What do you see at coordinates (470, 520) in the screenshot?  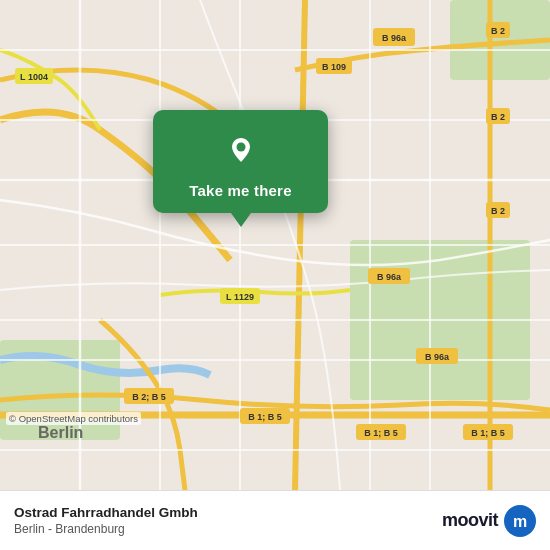 I see `moovit-text: moovit` at bounding box center [470, 520].